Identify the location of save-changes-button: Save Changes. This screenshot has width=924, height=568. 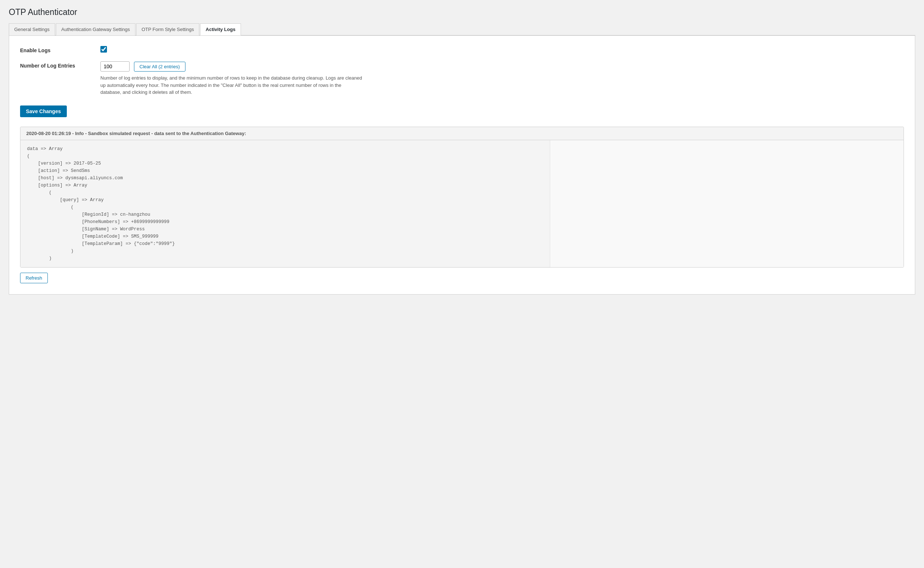
(44, 111).